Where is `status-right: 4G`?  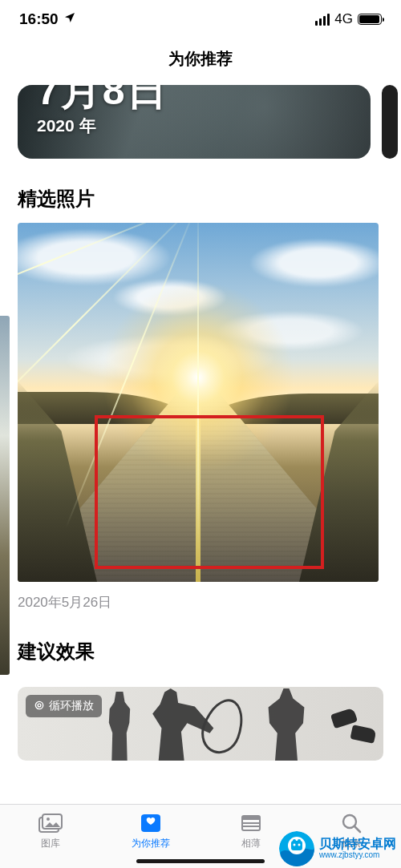
status-right: 4G is located at coordinates (348, 19).